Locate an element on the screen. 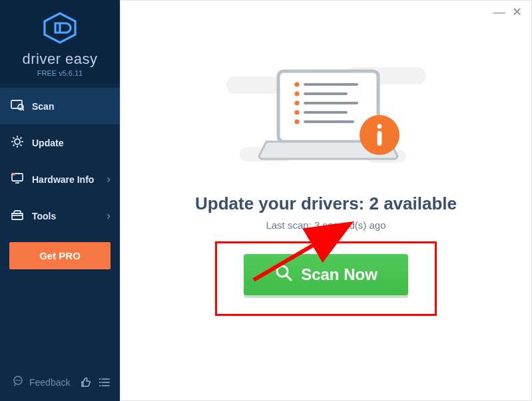 The width and height of the screenshot is (532, 401). scan-now-button: Scan Now is located at coordinates (326, 275).